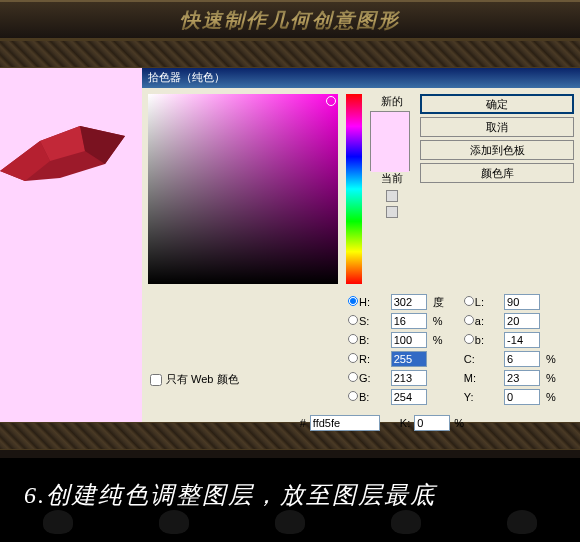 This screenshot has height=542, width=580. I want to click on page-title: 快速制作几何创意图形, so click(290, 20).